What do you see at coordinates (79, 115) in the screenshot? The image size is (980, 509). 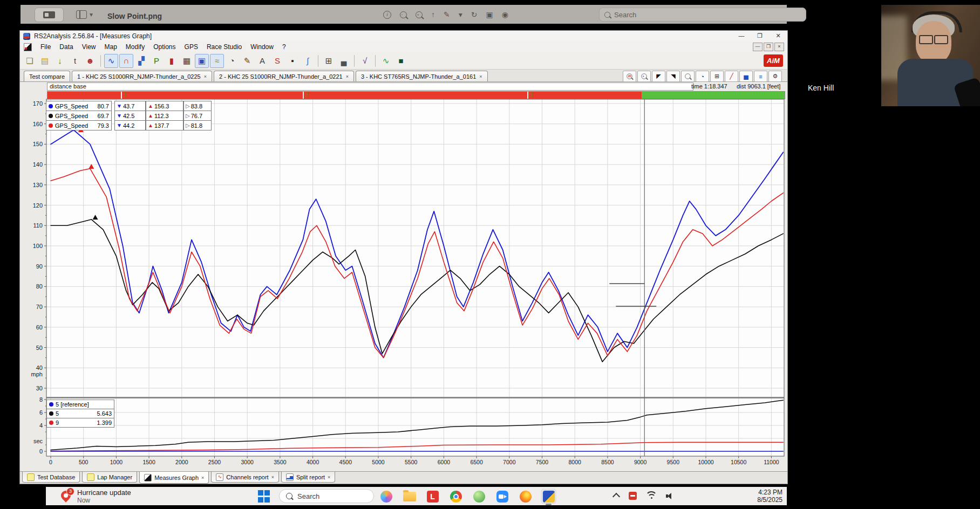 I see `legend-channel-cell: GPS_Speed69.7` at bounding box center [79, 115].